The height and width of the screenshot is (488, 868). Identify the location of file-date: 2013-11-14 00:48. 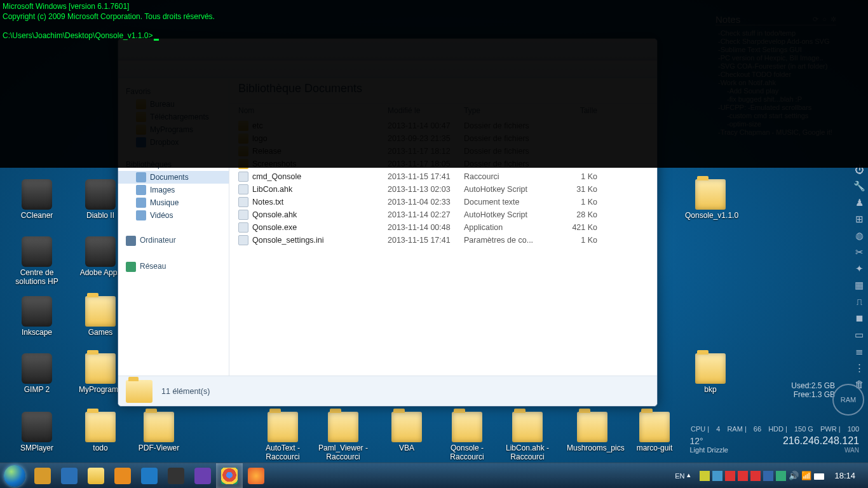
(426, 227).